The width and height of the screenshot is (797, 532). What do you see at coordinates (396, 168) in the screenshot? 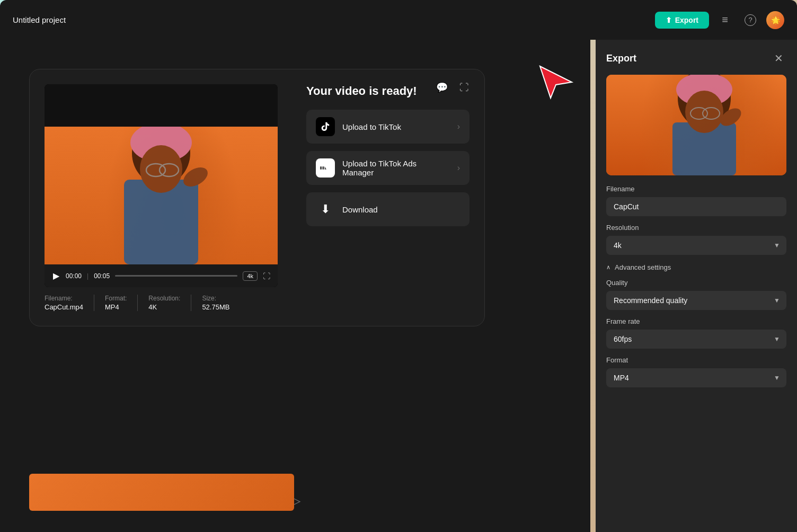
I see `upload-tiktok-ads-label: Upload to TikTok Ads Manager` at bounding box center [396, 168].